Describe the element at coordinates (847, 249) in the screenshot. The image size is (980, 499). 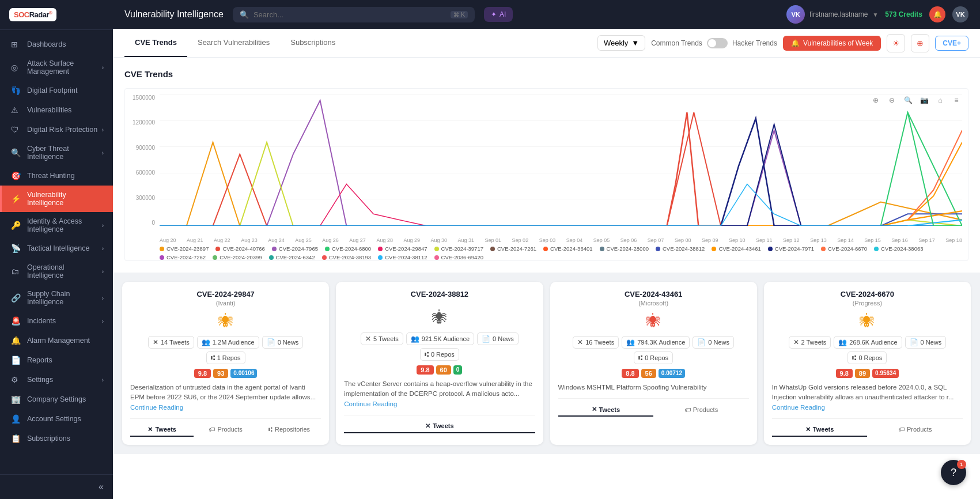
I see `legend-label: CVE-2024-6670` at that location.